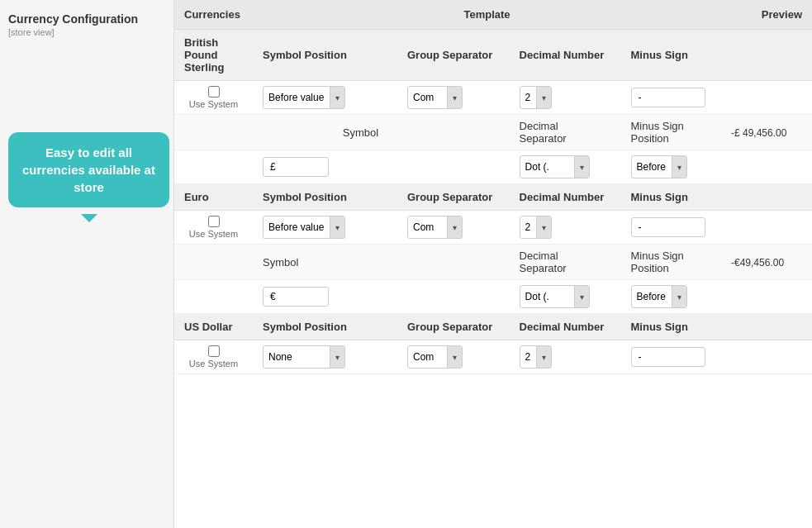 The width and height of the screenshot is (812, 528). Describe the element at coordinates (304, 98) in the screenshot. I see `symbol-pos-select-wrapper-gbp: Before value After value None ▾` at that location.